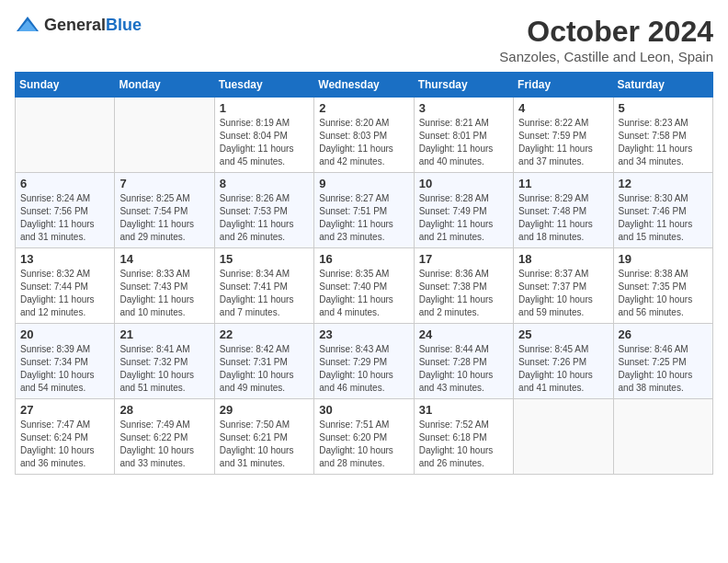 The width and height of the screenshot is (728, 563). I want to click on day-number: 2, so click(364, 109).